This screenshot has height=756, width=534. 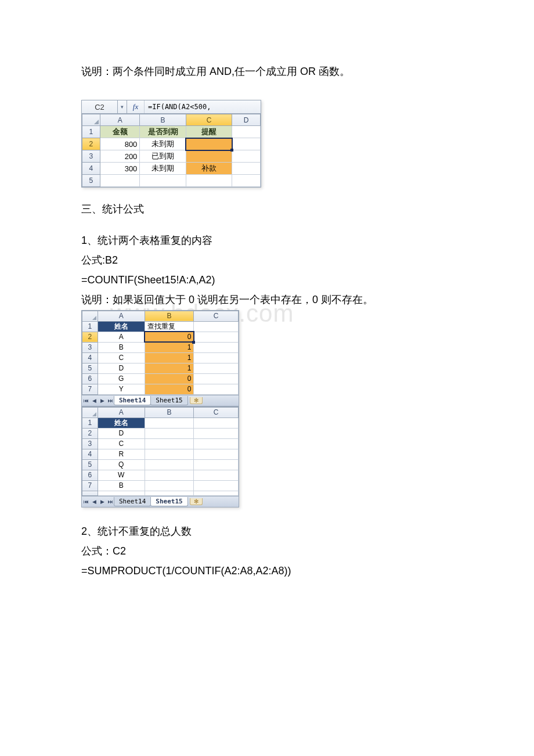 I want to click on cell: 200, so click(x=120, y=157).